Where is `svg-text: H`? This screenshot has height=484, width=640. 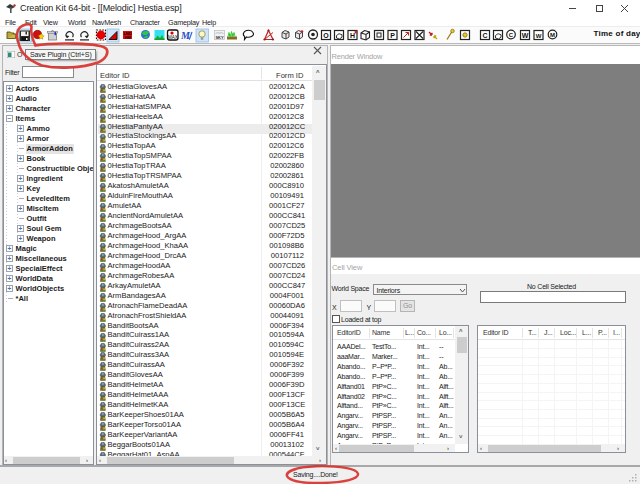 svg-text: H is located at coordinates (352, 36).